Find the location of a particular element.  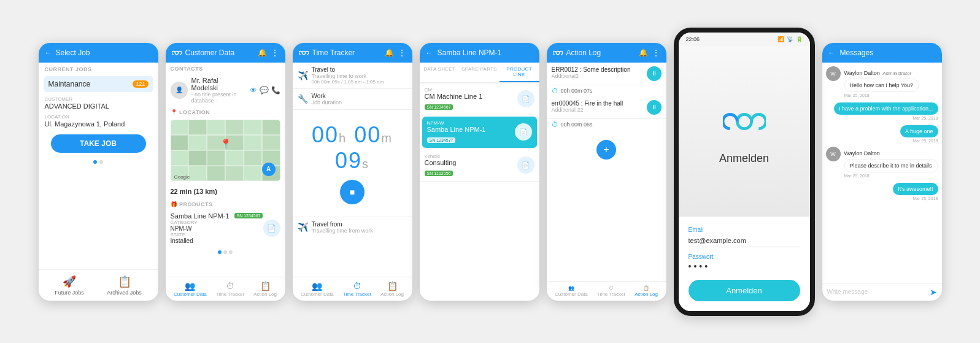

screen1-title: Select Job is located at coordinates (73, 53).